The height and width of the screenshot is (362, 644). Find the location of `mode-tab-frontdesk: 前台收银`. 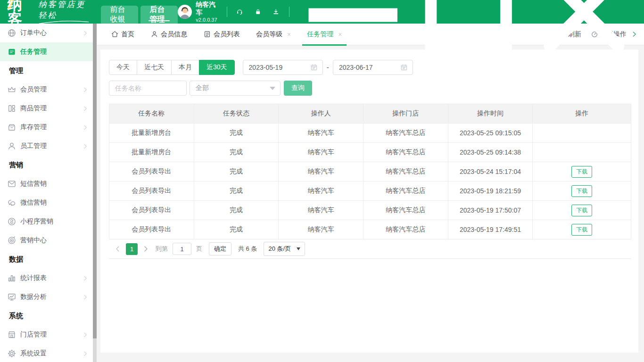

mode-tab-frontdesk: 前台收银 is located at coordinates (120, 15).